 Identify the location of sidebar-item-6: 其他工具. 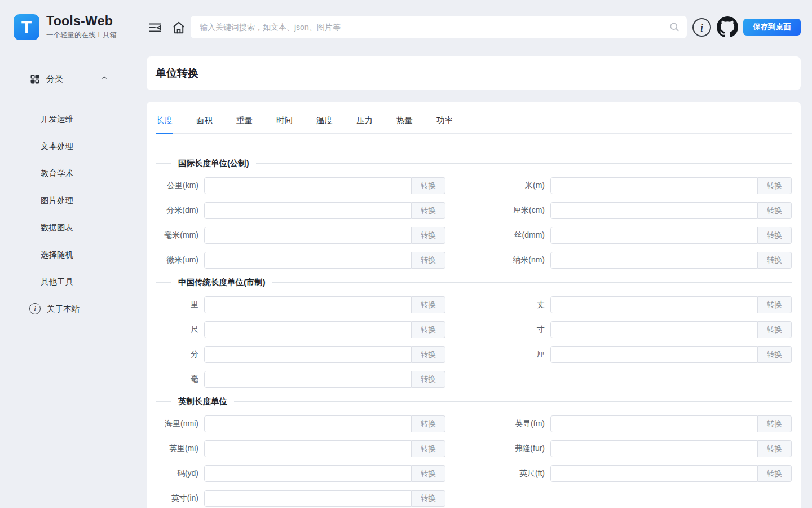
(73, 282).